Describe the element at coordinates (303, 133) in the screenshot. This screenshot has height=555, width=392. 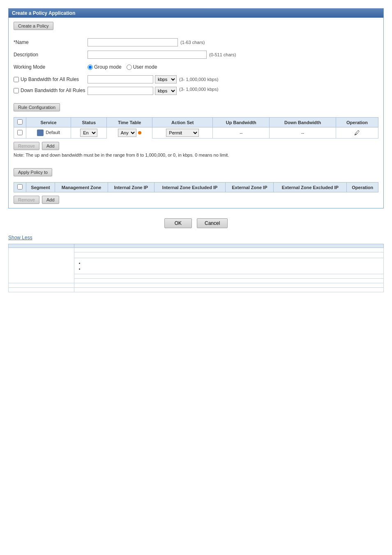
I see `row-downbw-cell: --` at that location.